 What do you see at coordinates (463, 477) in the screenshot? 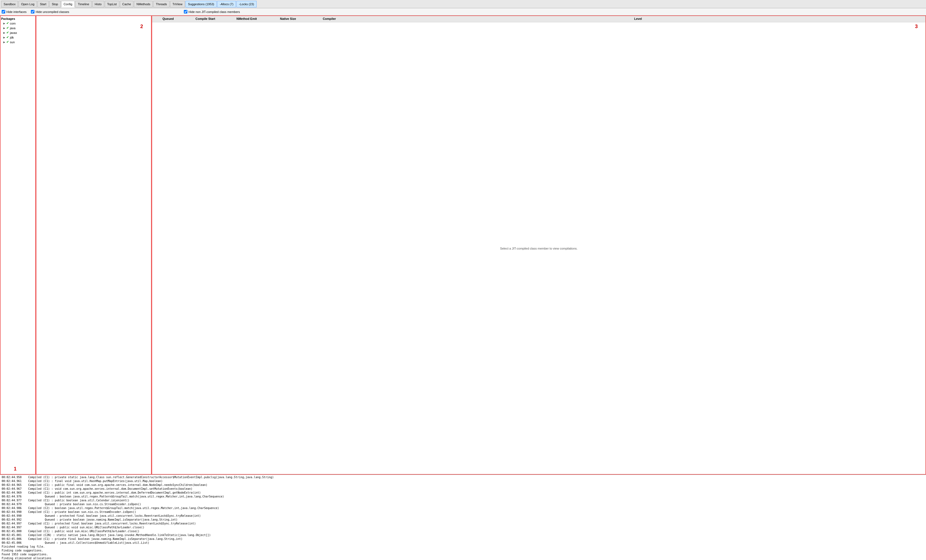
I see `log-line: 00:02:44.950 Compiled (C1) : private sta…` at bounding box center [463, 477].